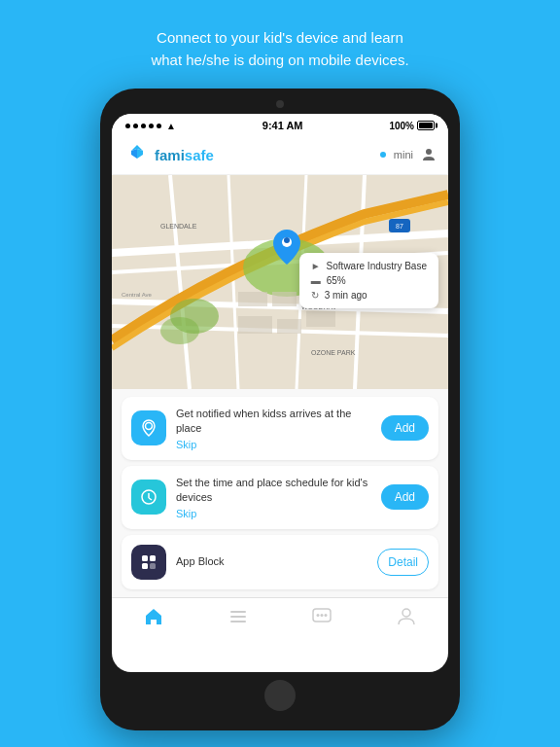  What do you see at coordinates (272, 562) in the screenshot?
I see `appblock-title: App Block` at bounding box center [272, 562].